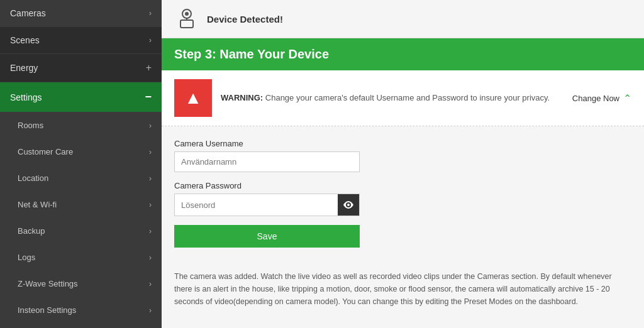 The height and width of the screenshot is (328, 644). What do you see at coordinates (80, 178) in the screenshot?
I see `sidebar-item-location: Location ›` at bounding box center [80, 178].